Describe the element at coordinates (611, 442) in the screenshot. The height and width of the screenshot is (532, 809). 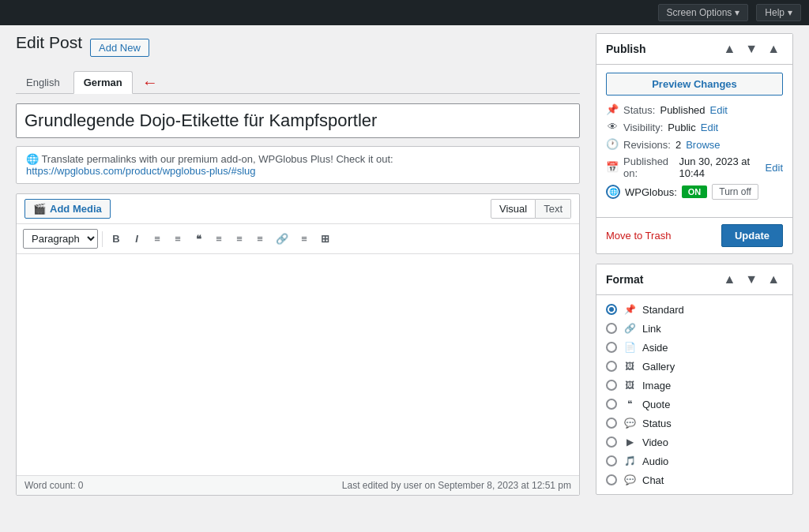
I see `format-radio-video` at that location.